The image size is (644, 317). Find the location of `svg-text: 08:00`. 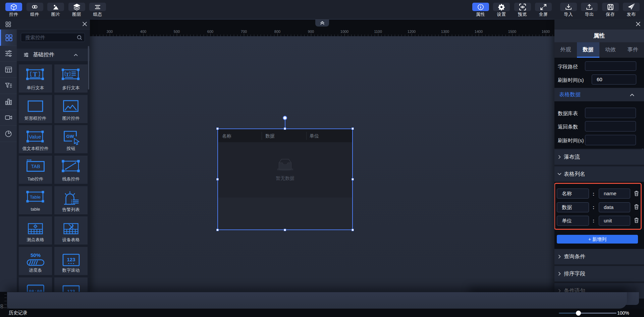

svg-text: 08:00 is located at coordinates (36, 290).